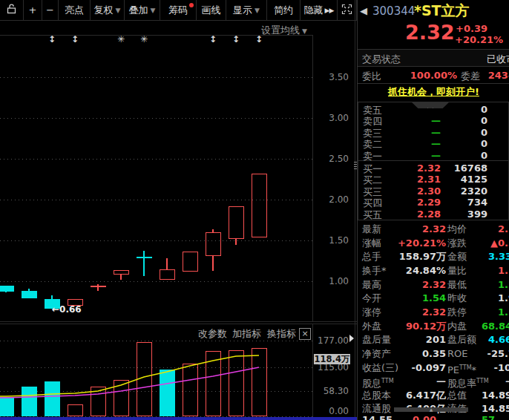 The height and width of the screenshot is (420, 509). I want to click on watchlist-partial-vol: 57, so click(488, 417).